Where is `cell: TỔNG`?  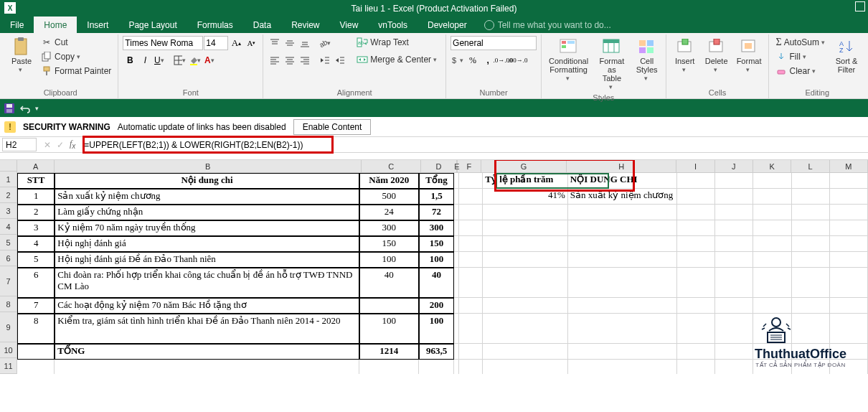 cell: TỔNG is located at coordinates (207, 352).